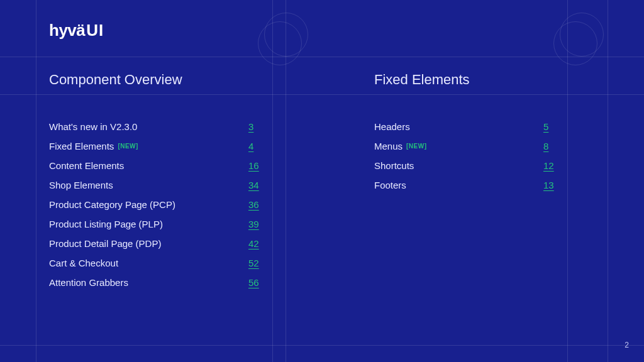  I want to click on toc-label: Shortcuts, so click(394, 166).